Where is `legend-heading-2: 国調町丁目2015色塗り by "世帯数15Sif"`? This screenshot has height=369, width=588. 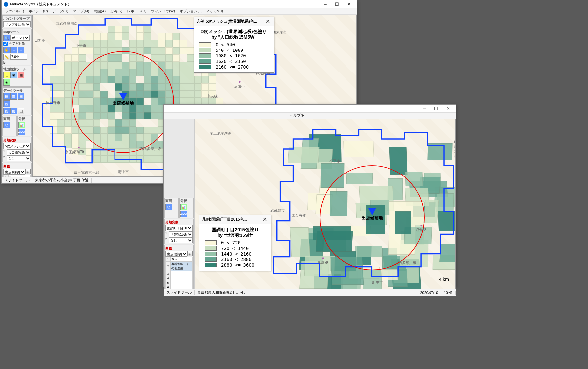 legend-heading-2: 国調町丁目2015色塗り by "世帯数15Sif" is located at coordinates (235, 233).